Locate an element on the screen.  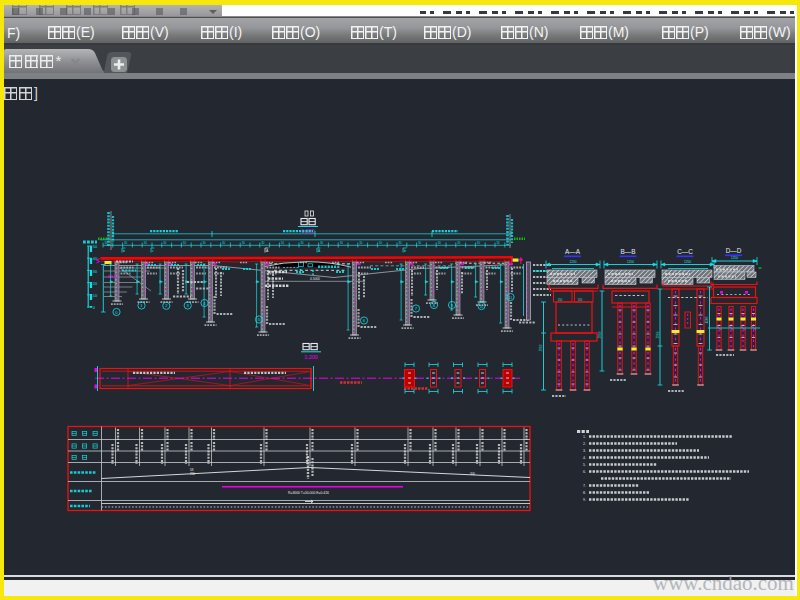
svg-text: 50 is located at coordinates (95, 247).